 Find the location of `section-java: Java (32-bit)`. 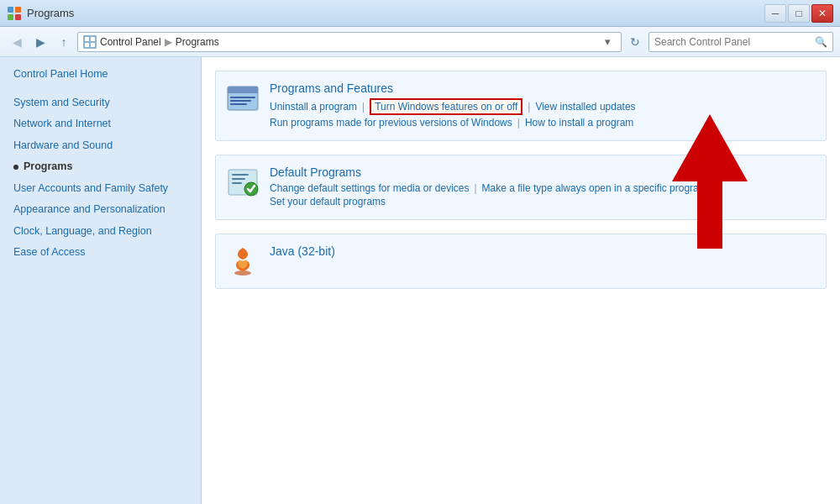

section-java: Java (32-bit) is located at coordinates (521, 261).